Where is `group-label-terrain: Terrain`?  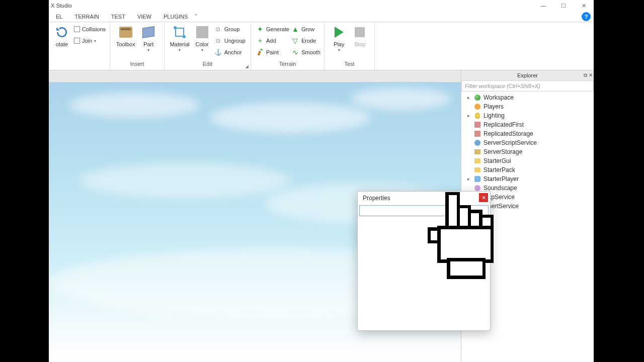 group-label-terrain: Terrain is located at coordinates (288, 65).